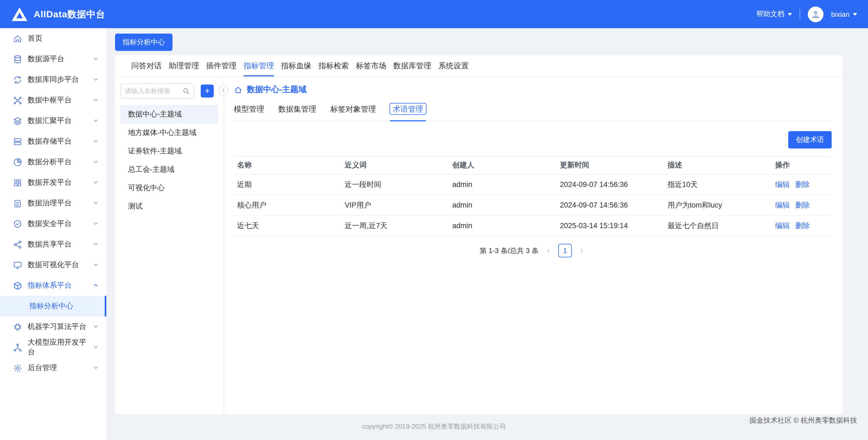  I want to click on subject-item: 地方媒体-中心主题域, so click(169, 133).